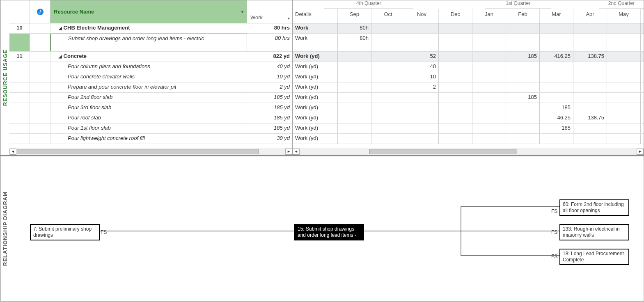  I want to click on row-work-cell: 40 yd, so click(270, 67).